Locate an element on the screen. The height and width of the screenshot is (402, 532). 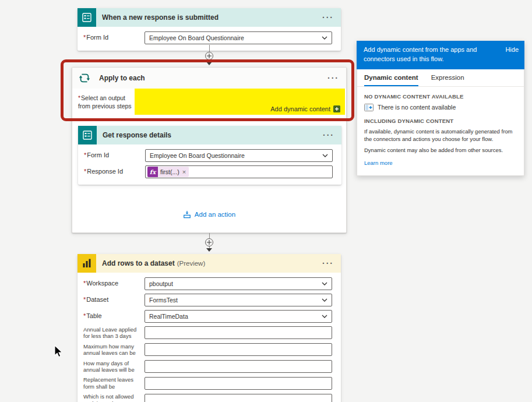
how-many-days-label: How many days of annual leaves will be is located at coordinates (114, 367).